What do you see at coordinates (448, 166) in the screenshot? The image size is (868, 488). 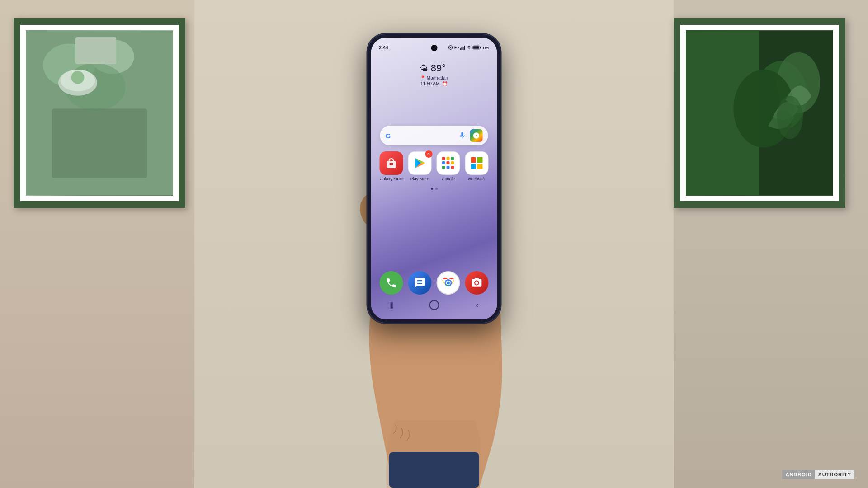 I see `app-item-google: Google` at bounding box center [448, 166].